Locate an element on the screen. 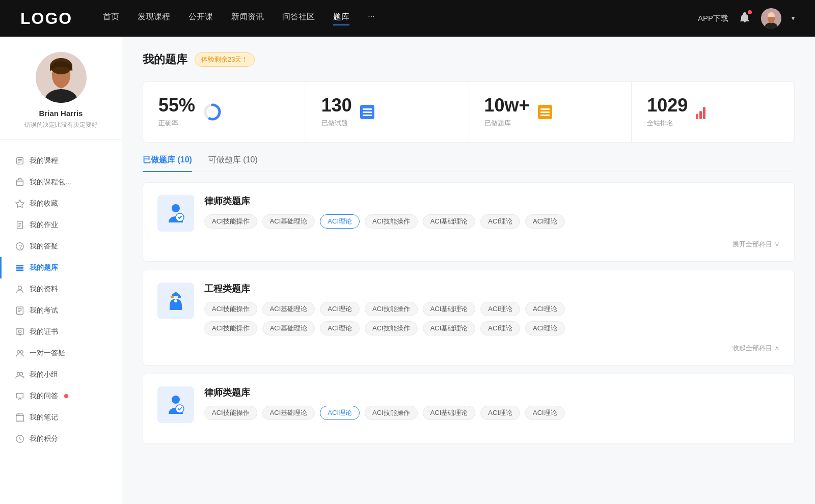 The width and height of the screenshot is (815, 504). nav-qbank: 题库 is located at coordinates (341, 18).